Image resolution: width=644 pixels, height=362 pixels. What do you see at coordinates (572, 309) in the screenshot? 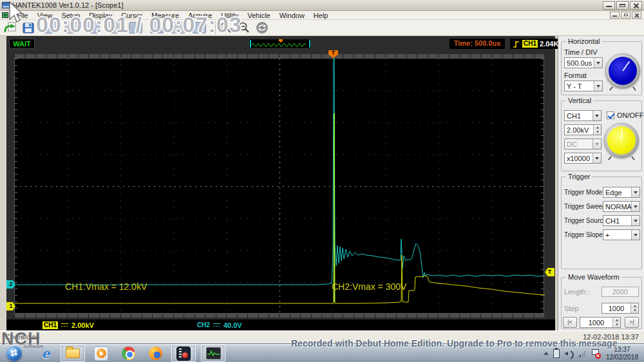
I see `step-label: Step` at bounding box center [572, 309].